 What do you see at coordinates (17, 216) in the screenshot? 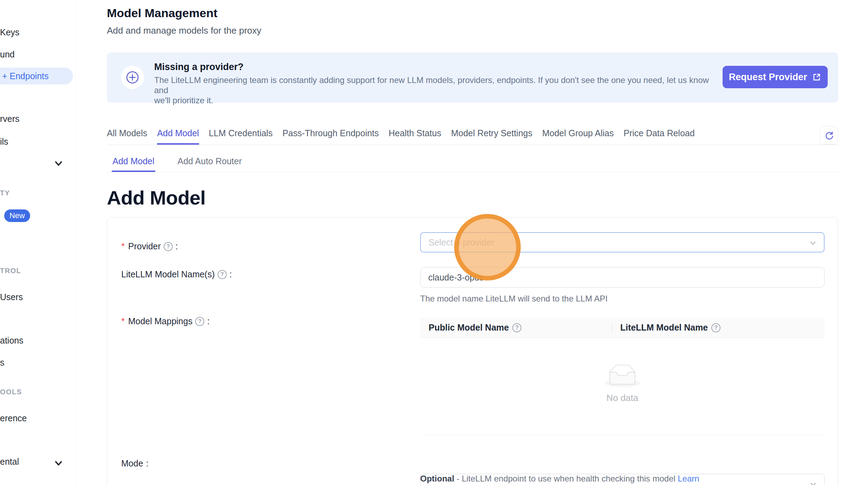
I see `new-badge: New` at bounding box center [17, 216].